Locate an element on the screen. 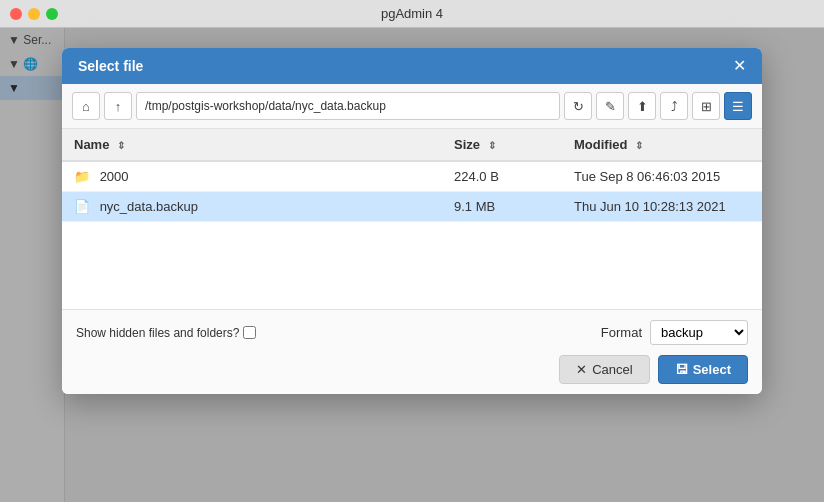  window-controls is located at coordinates (34, 14).